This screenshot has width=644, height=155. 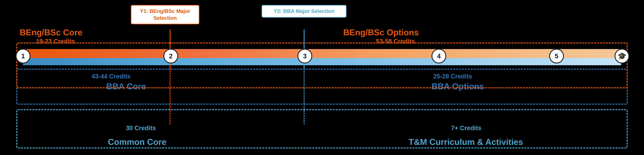 What do you see at coordinates (556, 56) in the screenshot?
I see `node-5: 5` at bounding box center [556, 56].